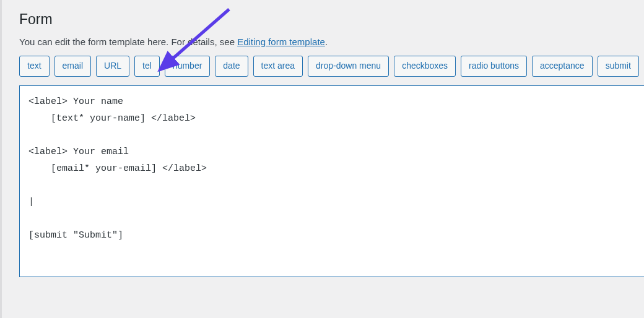 Image resolution: width=644 pixels, height=318 pixels. Describe the element at coordinates (332, 42) in the screenshot. I see `form-description: You can edit the form template here. For…` at that location.